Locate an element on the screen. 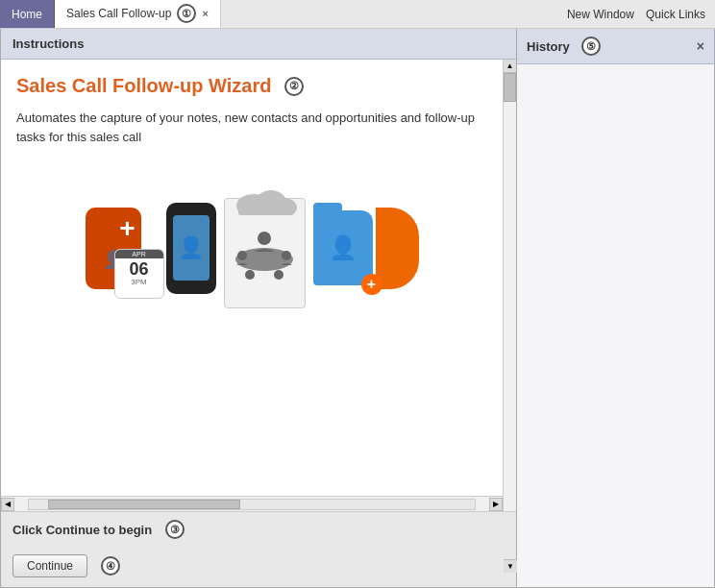 Image resolution: width=715 pixels, height=588 pixels. continue-button: Continue is located at coordinates (50, 566).